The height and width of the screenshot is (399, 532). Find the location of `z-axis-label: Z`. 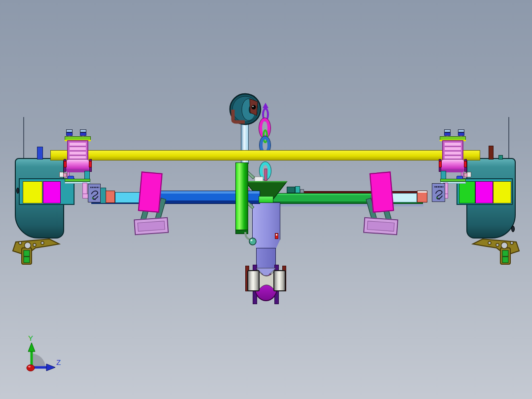

z-axis-label: Z is located at coordinates (58, 362).